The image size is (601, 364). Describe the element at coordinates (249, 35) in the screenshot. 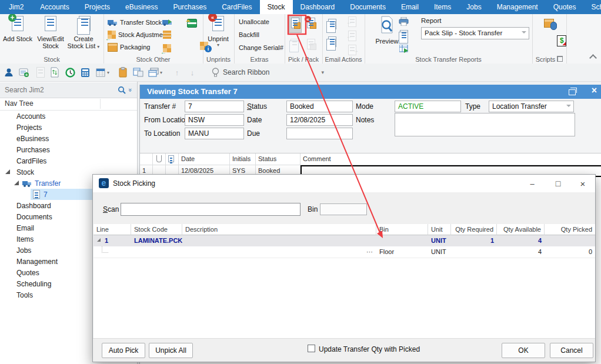

I see `backfill-button: Backfill` at that location.